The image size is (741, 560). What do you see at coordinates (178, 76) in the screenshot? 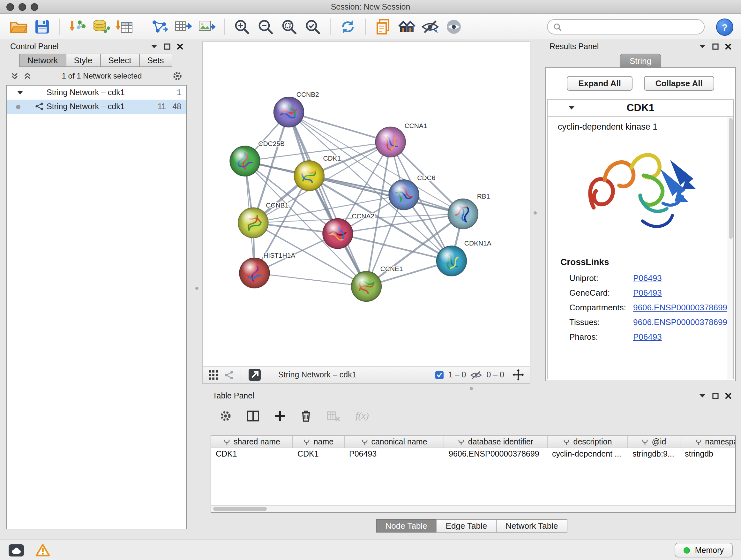
I see `gear-icon` at bounding box center [178, 76].